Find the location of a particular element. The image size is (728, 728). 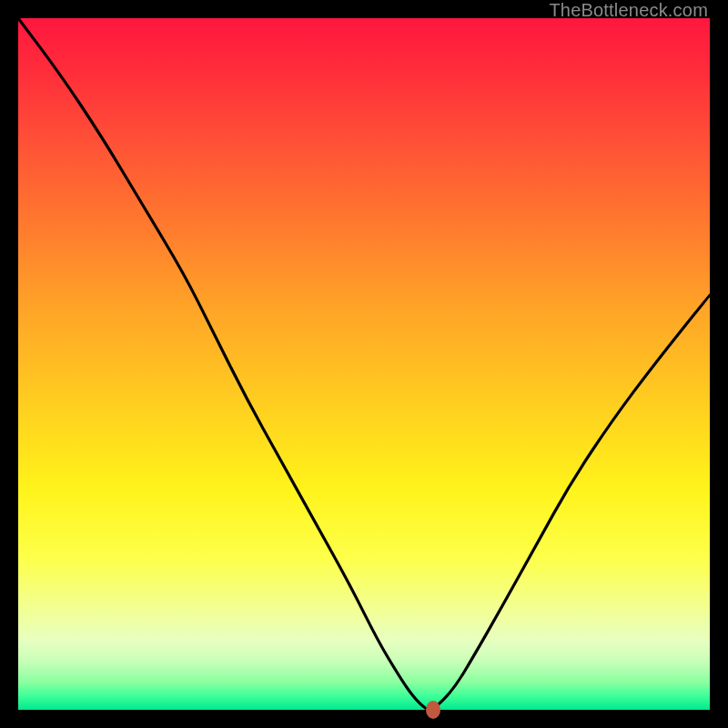

optimal-point-marker is located at coordinates (433, 710).